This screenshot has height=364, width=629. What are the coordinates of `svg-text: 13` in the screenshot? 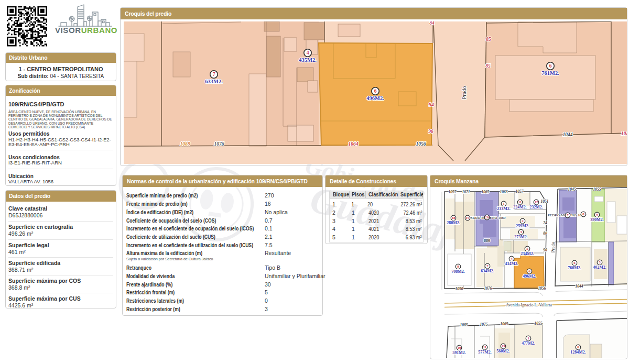 It's located at (504, 346).